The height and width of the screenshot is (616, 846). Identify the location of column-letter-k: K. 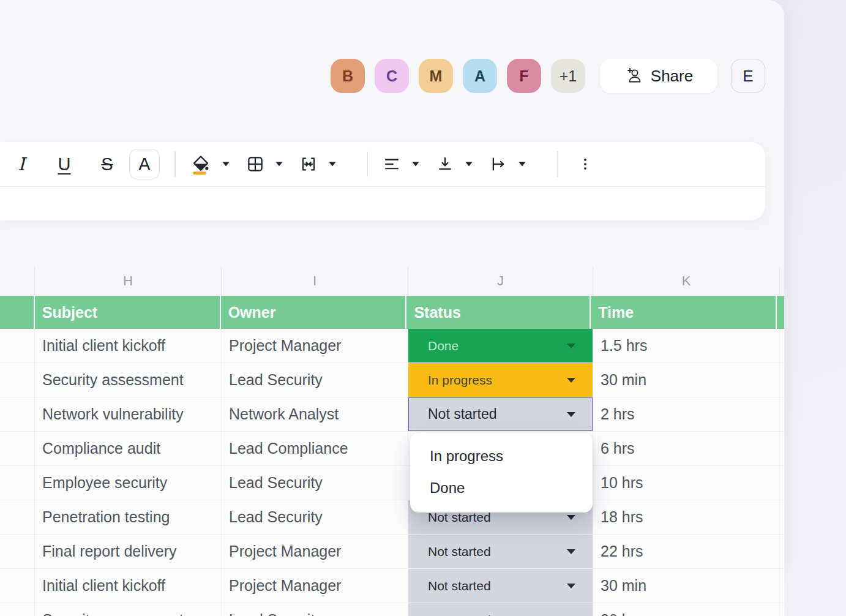
(687, 281).